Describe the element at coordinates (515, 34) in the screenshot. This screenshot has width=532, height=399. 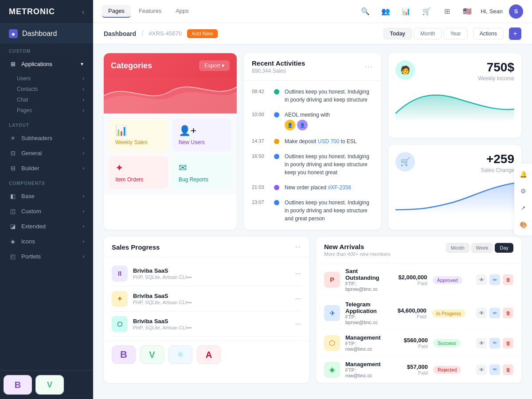
I see `plus-button: +` at that location.